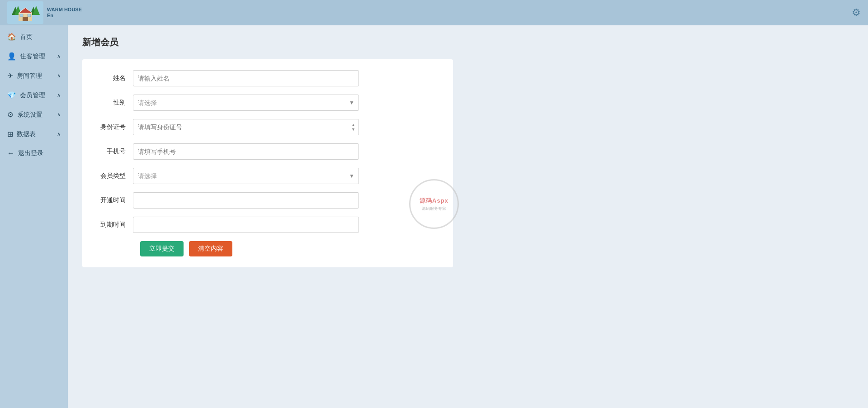  Describe the element at coordinates (59, 134) in the screenshot. I see `chevron-up-icon-5: ∧` at that location.